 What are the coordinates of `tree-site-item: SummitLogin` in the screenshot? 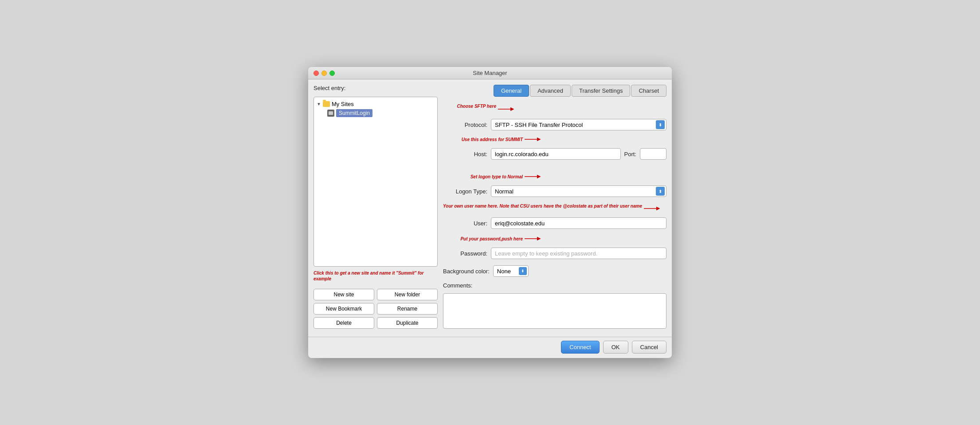 It's located at (376, 113).